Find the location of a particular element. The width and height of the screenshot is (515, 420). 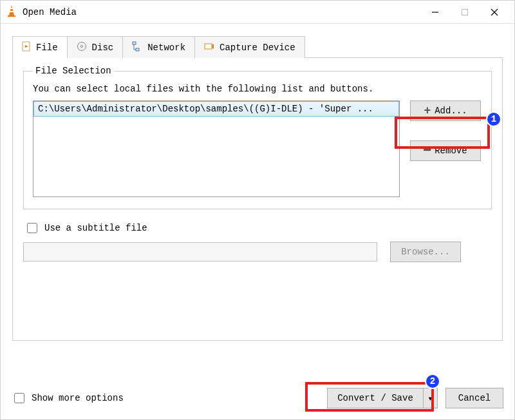

remove-button: ━ Remove is located at coordinates (445, 151).